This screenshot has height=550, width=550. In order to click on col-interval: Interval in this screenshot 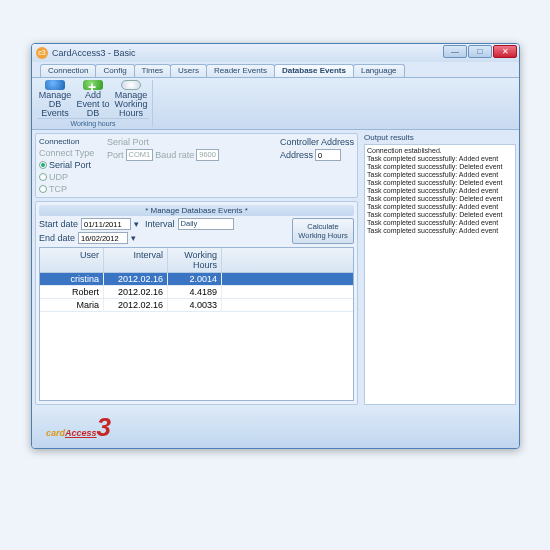, I will do `click(136, 260)`.